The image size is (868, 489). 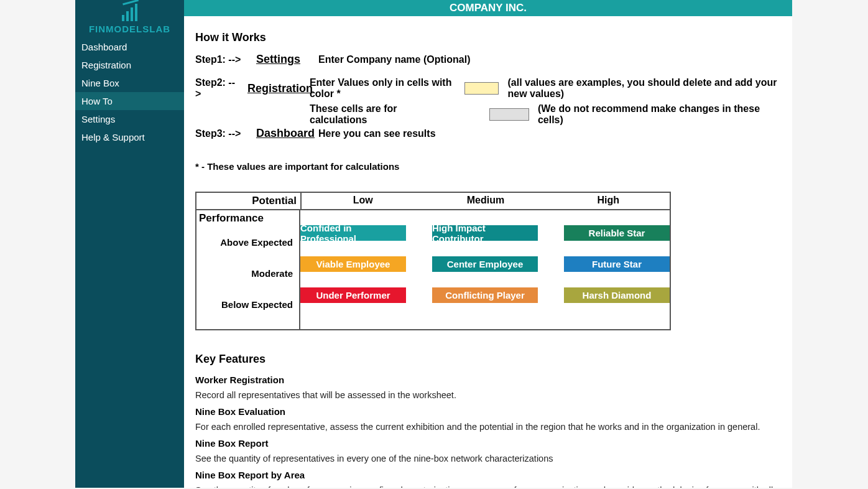 What do you see at coordinates (283, 133) in the screenshot?
I see `step3-link: Dashboard` at bounding box center [283, 133].